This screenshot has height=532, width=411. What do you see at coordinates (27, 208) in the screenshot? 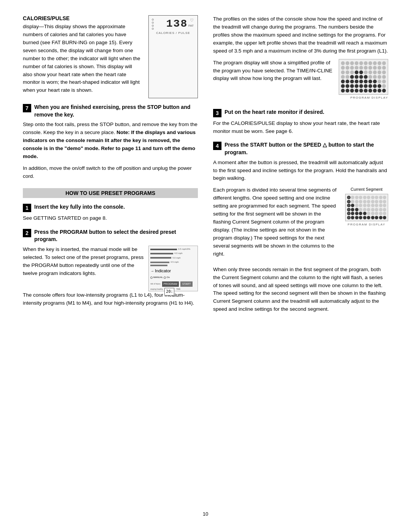
I see `step1-number: 1` at bounding box center [27, 208].